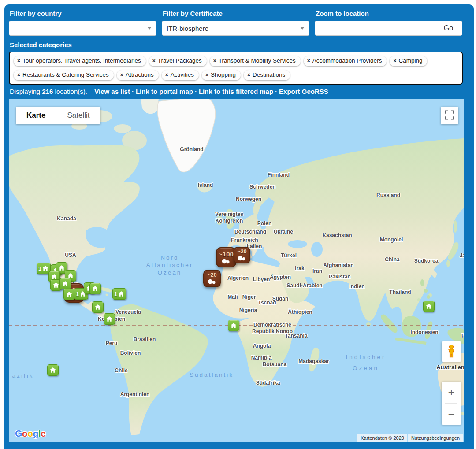 Image resolution: width=476 pixels, height=449 pixels. I want to click on category-tag: ×Transport & Mobility Services, so click(255, 61).